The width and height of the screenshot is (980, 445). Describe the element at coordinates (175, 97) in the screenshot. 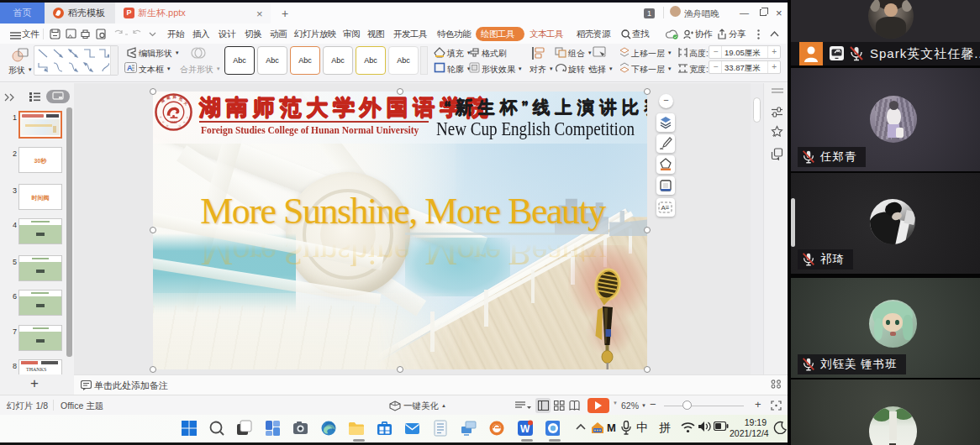

I see `svg-text: 师` at that location.